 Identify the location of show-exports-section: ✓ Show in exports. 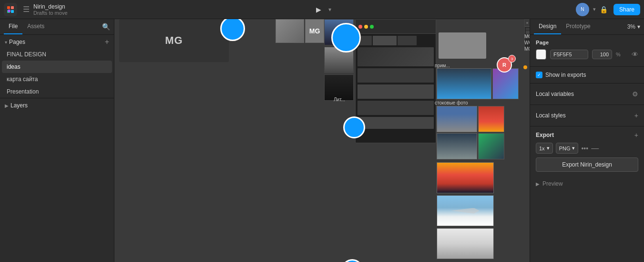
(587, 75).